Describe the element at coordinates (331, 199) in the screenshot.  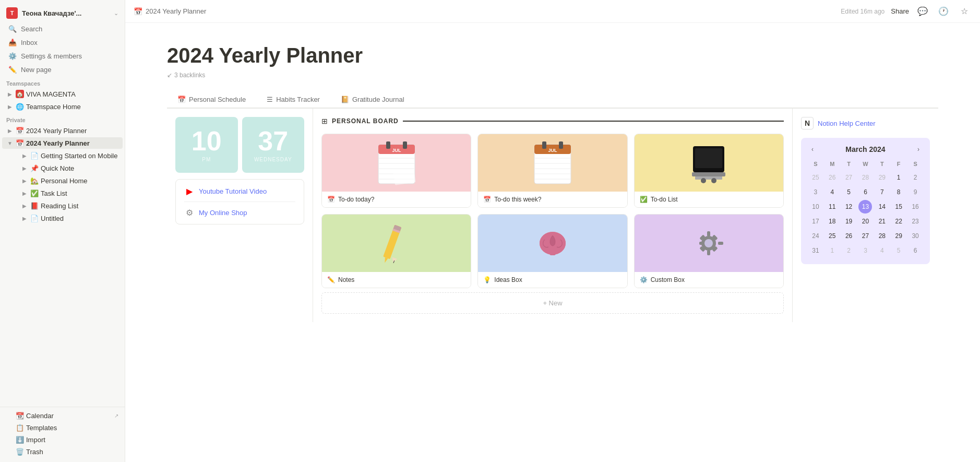
I see `todo-today-footer-icon: 📅` at that location.